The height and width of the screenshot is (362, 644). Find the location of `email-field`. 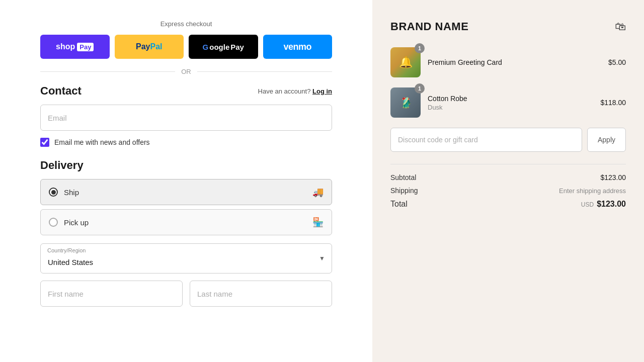

email-field is located at coordinates (186, 118).